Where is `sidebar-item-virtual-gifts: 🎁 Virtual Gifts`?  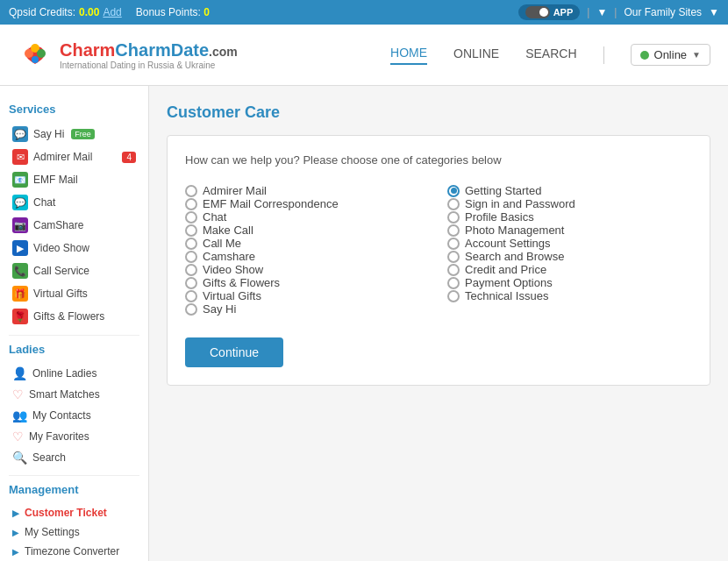 sidebar-item-virtual-gifts: 🎁 Virtual Gifts is located at coordinates (74, 294).